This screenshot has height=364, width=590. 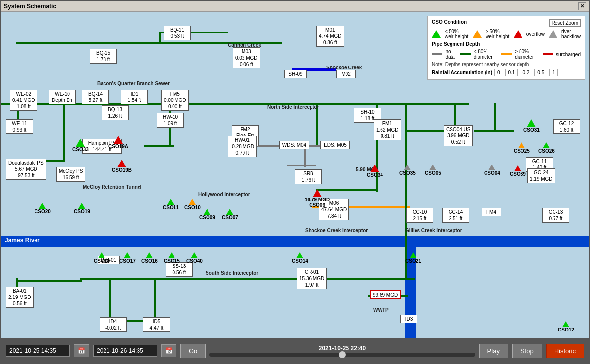 What do you see at coordinates (82, 212) in the screenshot?
I see `cso19-label: CSO19` at bounding box center [82, 212].